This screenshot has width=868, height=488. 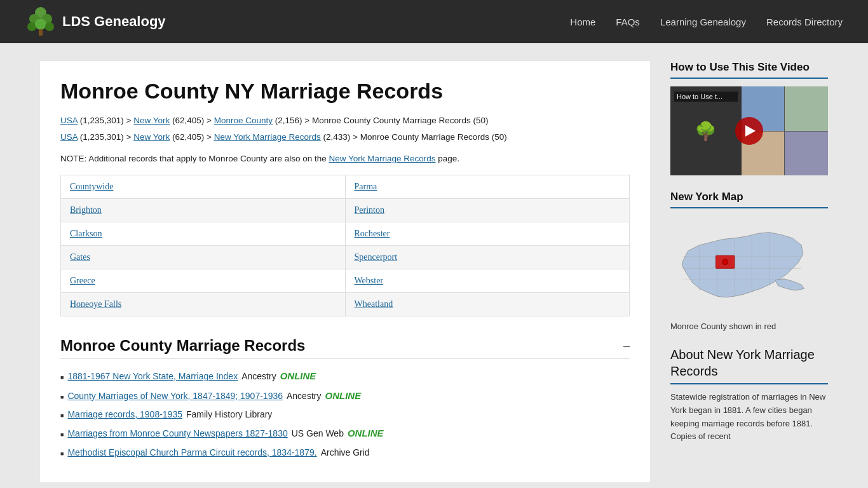 What do you see at coordinates (434, 22) in the screenshot?
I see `header: LDS Genealogy Home FAQs Learning Genealo…` at bounding box center [434, 22].